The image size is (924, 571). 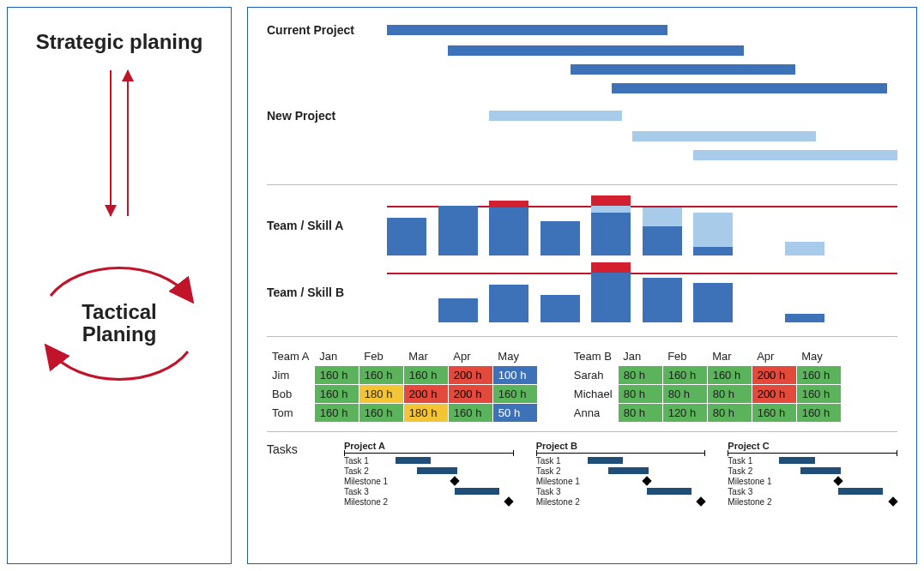 What do you see at coordinates (470, 357) in the screenshot?
I see `month-header: Apr` at bounding box center [470, 357].